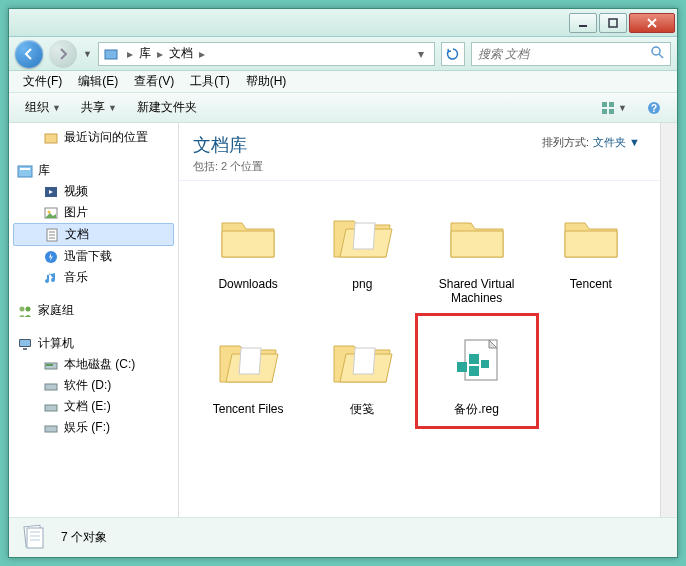  What do you see at coordinates (477, 371) in the screenshot?
I see `file-item: 备份.reg` at bounding box center [477, 371].